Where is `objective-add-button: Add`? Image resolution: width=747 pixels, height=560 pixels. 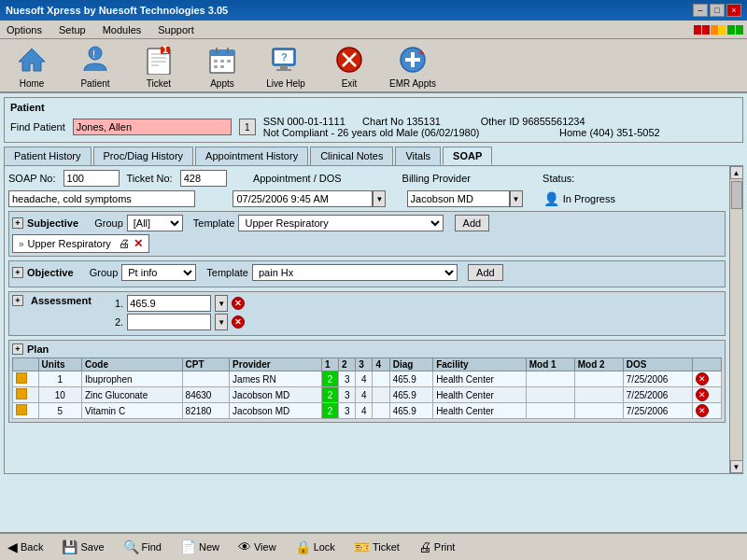 objective-add-button: Add is located at coordinates (486, 273).